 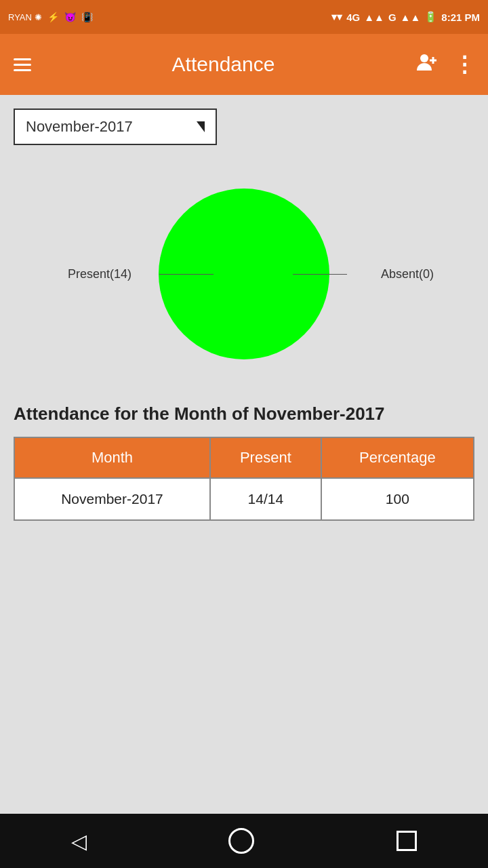 What do you see at coordinates (244, 458) in the screenshot?
I see `table-header-row: Month Present Percentage` at bounding box center [244, 458].